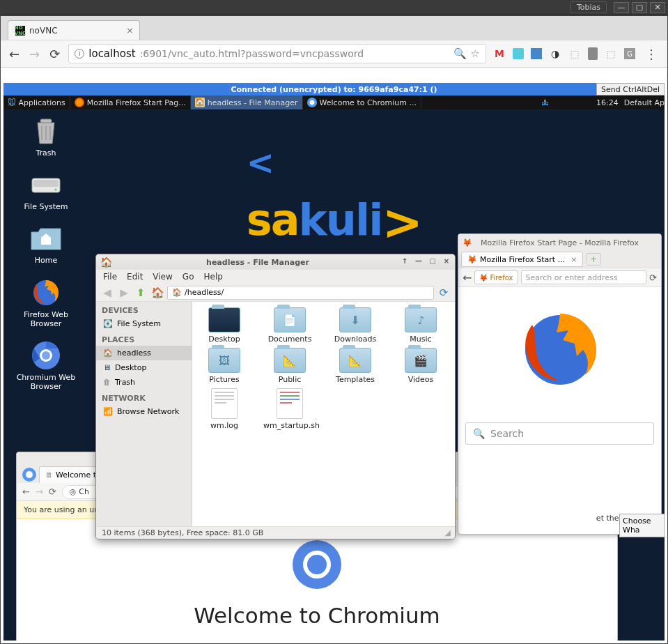 The width and height of the screenshot is (668, 644). I want to click on chrome-reload-button: ⟳, so click(54, 54).